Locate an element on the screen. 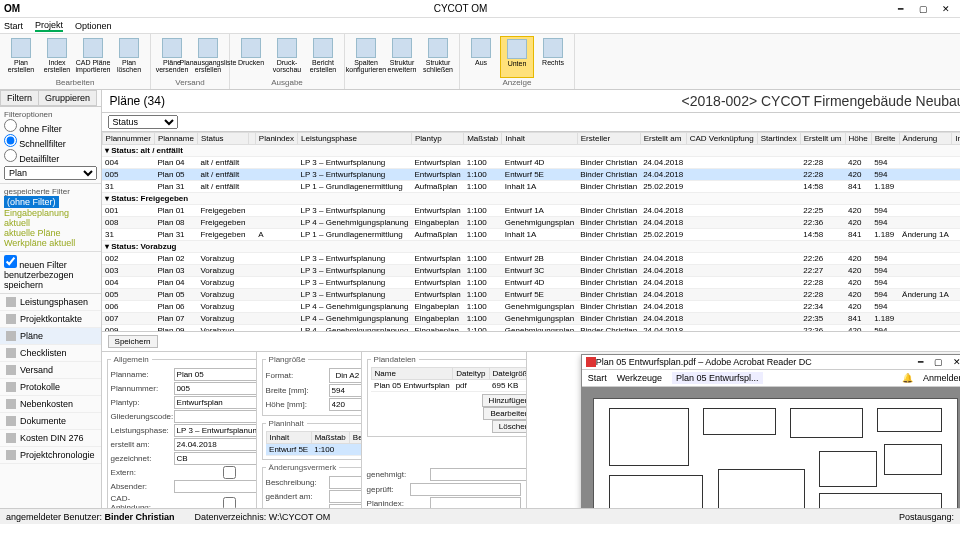 The height and width of the screenshot is (540, 960). group-row: ▾ Status: Freigegeben is located at coordinates (531, 199).